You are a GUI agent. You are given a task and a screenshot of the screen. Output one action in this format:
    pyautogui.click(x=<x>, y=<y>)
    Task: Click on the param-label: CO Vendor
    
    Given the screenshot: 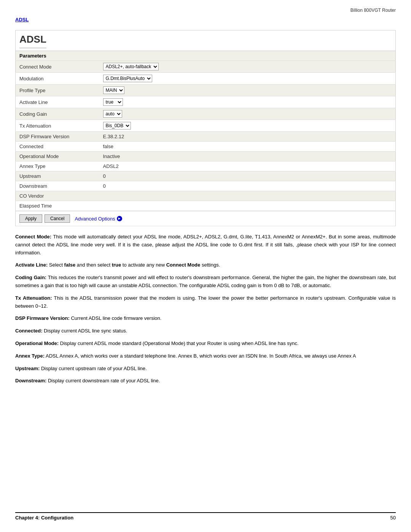 What is the action you would take?
    pyautogui.click(x=57, y=196)
    